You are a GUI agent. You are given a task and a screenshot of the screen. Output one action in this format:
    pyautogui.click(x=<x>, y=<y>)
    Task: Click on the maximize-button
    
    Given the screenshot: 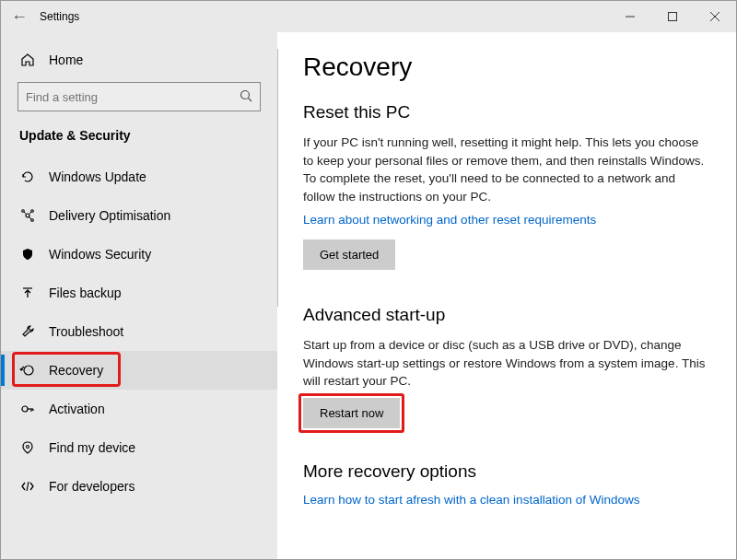 What is the action you would take?
    pyautogui.click(x=673, y=17)
    